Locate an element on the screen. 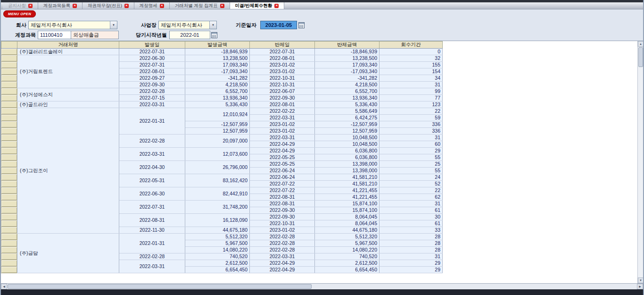 This screenshot has height=295, width=644. period-start-calendar-button is located at coordinates (215, 35).